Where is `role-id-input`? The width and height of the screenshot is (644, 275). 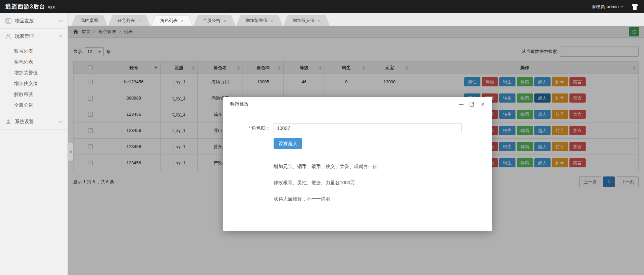 role-id-input is located at coordinates (368, 128).